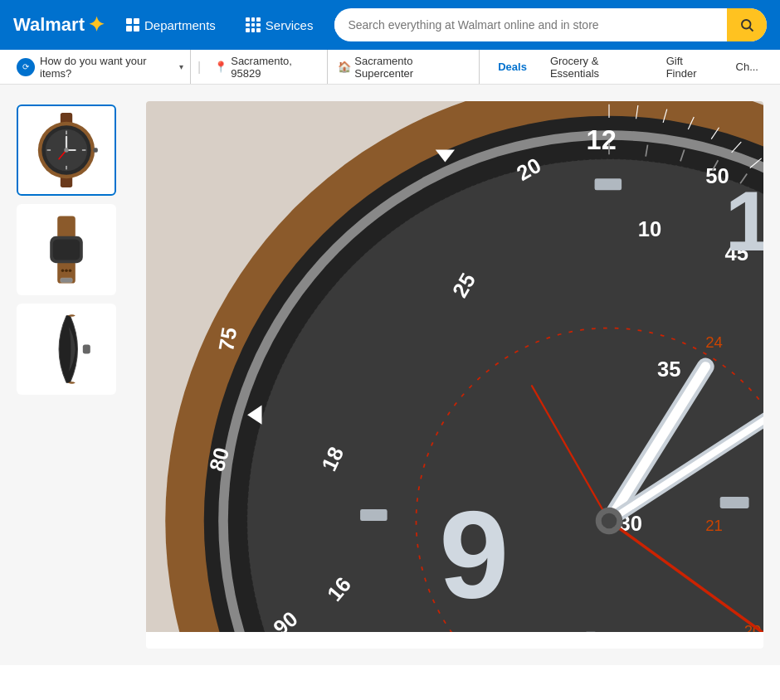 The height and width of the screenshot is (700, 780). What do you see at coordinates (180, 25) in the screenshot?
I see `departments-label: Departments` at bounding box center [180, 25].